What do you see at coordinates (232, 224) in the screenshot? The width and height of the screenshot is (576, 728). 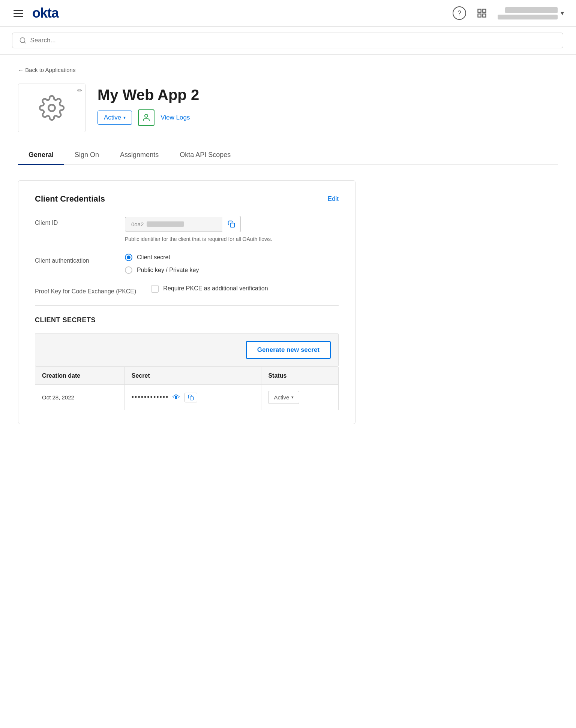 I see `copy-client-id-button` at bounding box center [232, 224].